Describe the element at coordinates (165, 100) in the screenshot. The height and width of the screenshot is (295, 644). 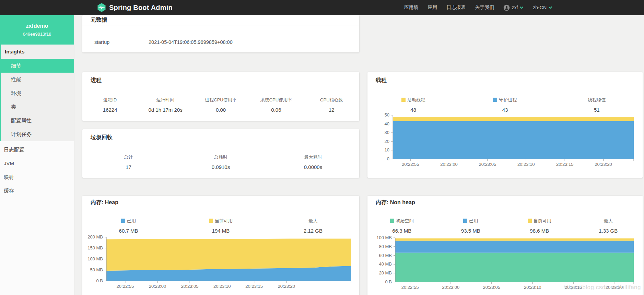
I see `stat-label: 运行时间` at that location.